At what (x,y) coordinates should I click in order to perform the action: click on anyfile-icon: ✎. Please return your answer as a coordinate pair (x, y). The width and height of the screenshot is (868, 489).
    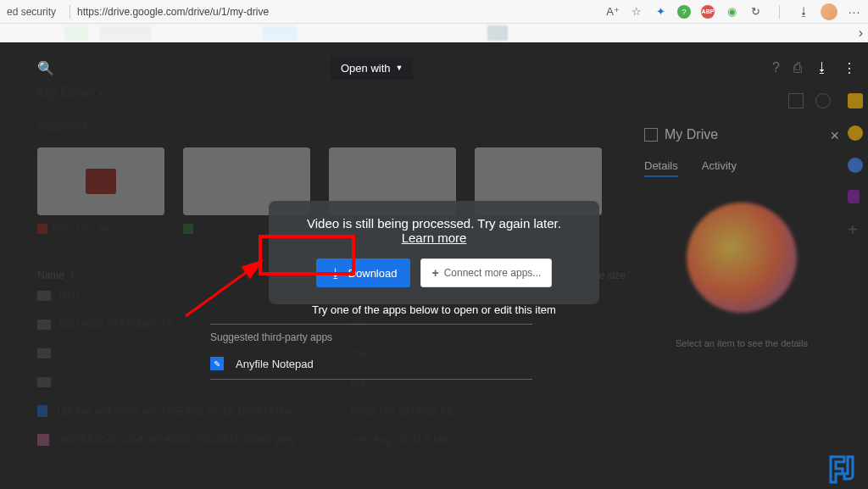
    Looking at the image, I should click on (217, 364).